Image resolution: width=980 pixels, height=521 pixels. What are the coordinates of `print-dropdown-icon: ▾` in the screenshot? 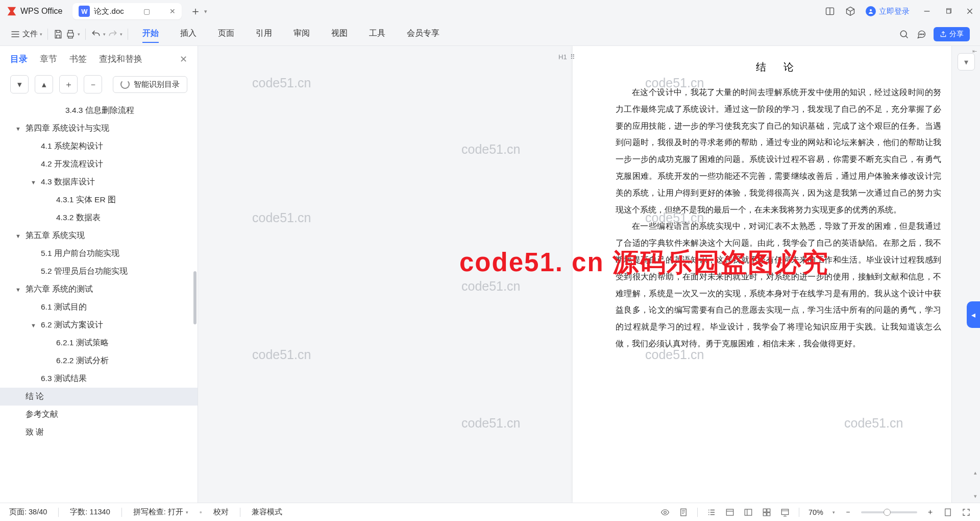 It's located at (79, 34).